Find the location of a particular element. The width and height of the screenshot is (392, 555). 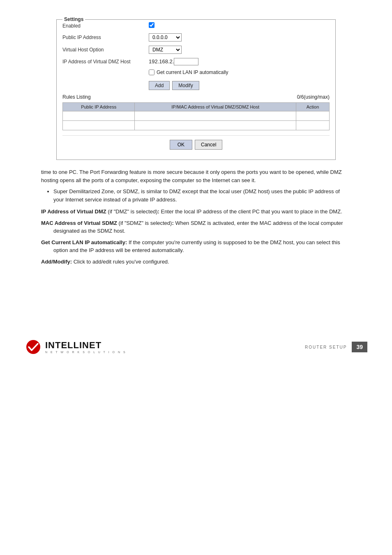

virtual-host-label: Virtual Host Option is located at coordinates (106, 50).